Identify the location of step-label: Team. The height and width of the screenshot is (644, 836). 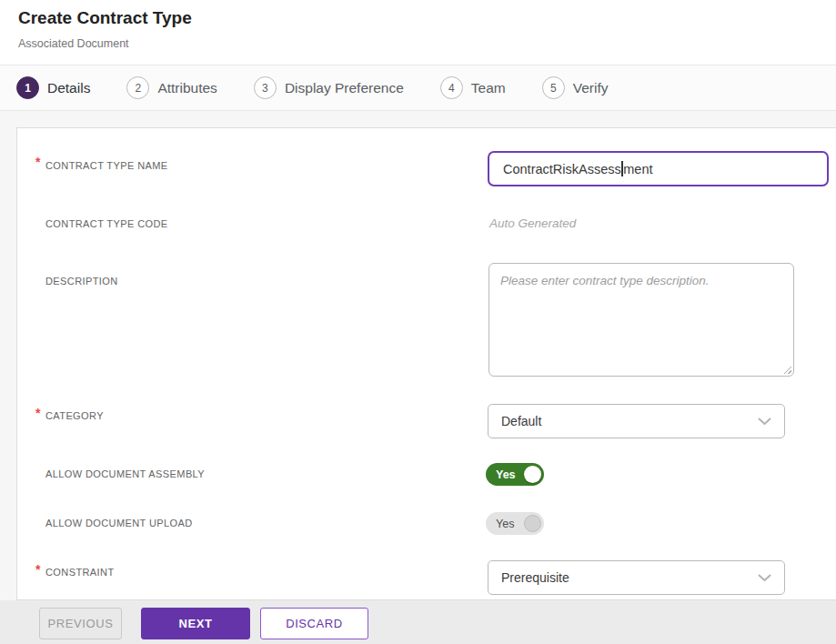
(489, 88).